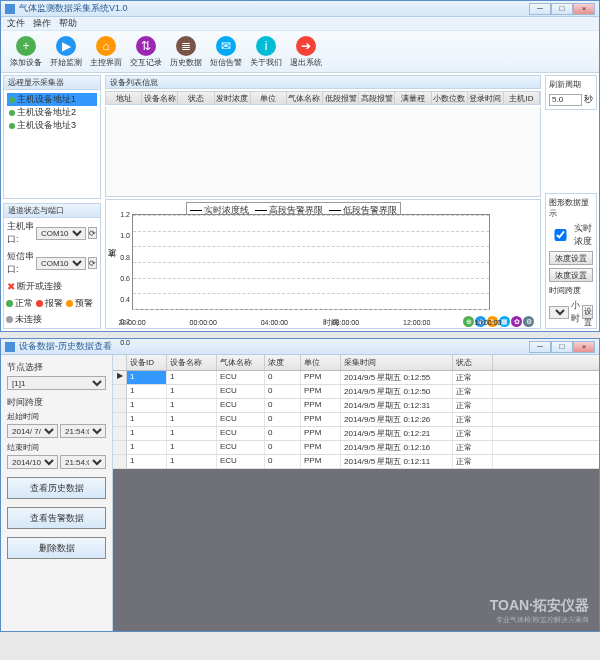 The width and height of the screenshot is (600, 660). I want to click on window-title: 设备数据-历史数据查看, so click(274, 346).